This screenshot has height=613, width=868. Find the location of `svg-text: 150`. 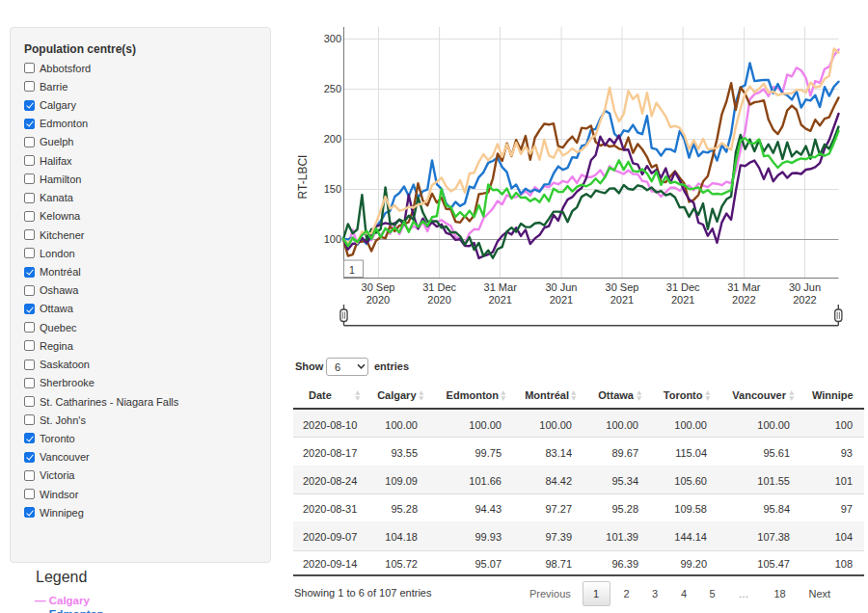

svg-text: 150 is located at coordinates (333, 189).